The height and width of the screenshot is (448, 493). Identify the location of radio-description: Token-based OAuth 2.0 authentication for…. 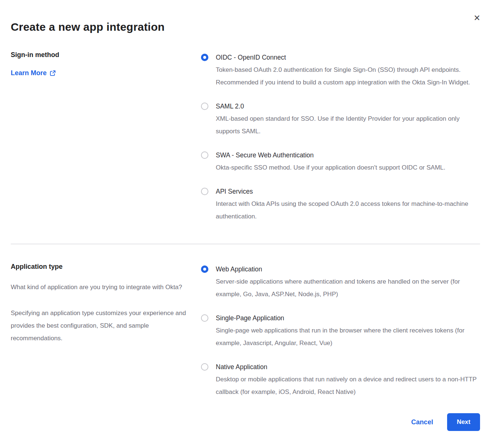
(348, 76).